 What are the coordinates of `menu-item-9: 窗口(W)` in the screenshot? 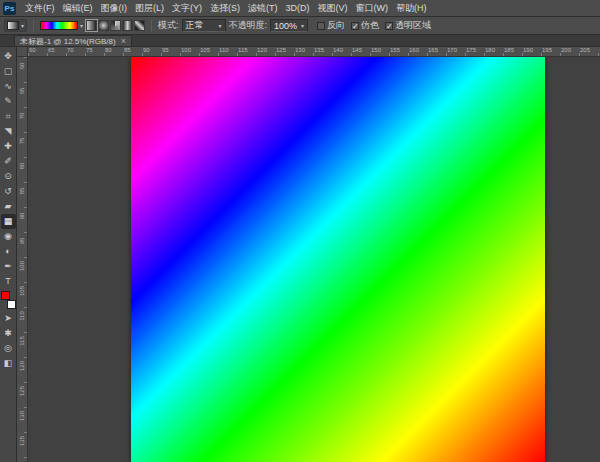 It's located at (372, 8).